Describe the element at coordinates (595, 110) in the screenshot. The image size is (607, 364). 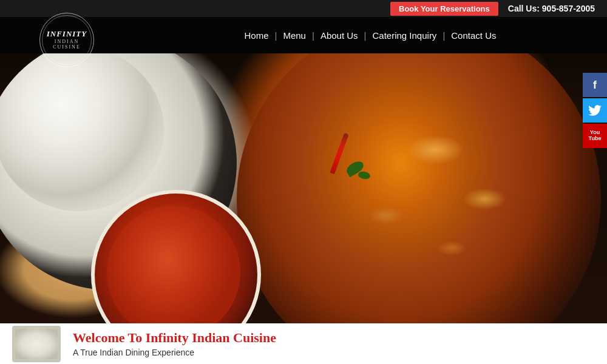
I see `twitter-button` at that location.